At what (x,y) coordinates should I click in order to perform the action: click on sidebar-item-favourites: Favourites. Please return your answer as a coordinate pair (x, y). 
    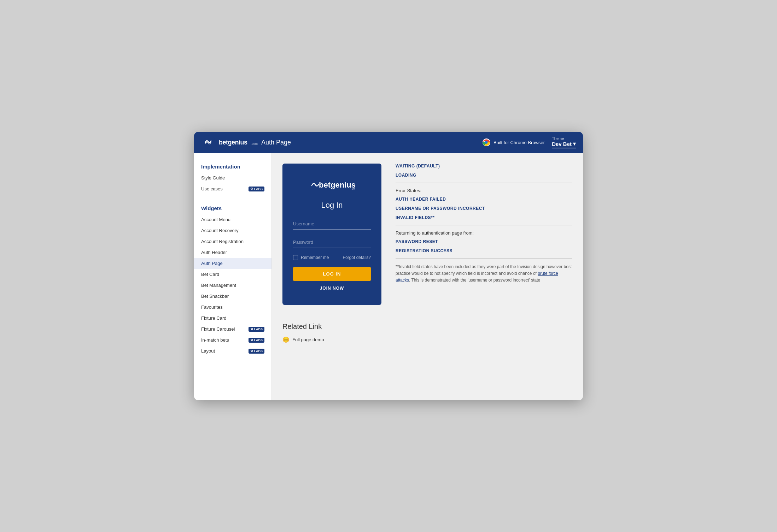
    Looking at the image, I should click on (233, 307).